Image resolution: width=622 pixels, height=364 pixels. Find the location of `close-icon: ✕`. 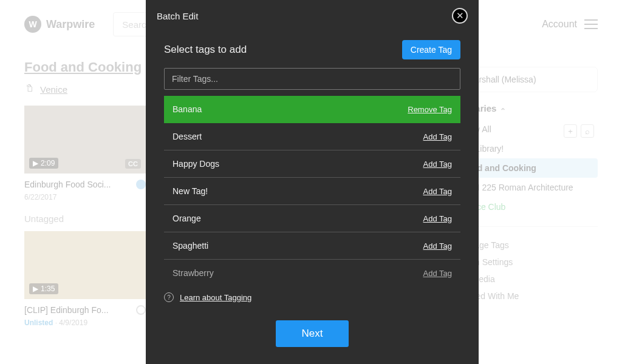

close-icon: ✕ is located at coordinates (460, 16).